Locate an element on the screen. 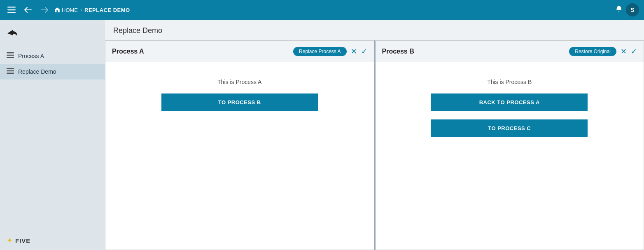  user-avatar: S is located at coordinates (632, 10).